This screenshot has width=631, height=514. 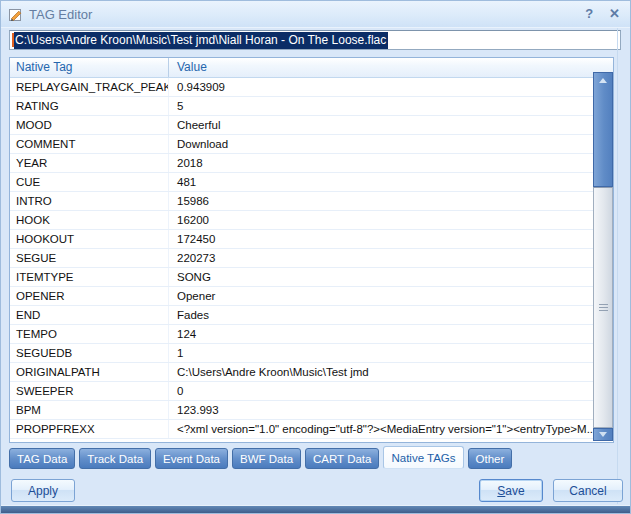 I want to click on tag-name-cell: YEAR, so click(x=90, y=163).